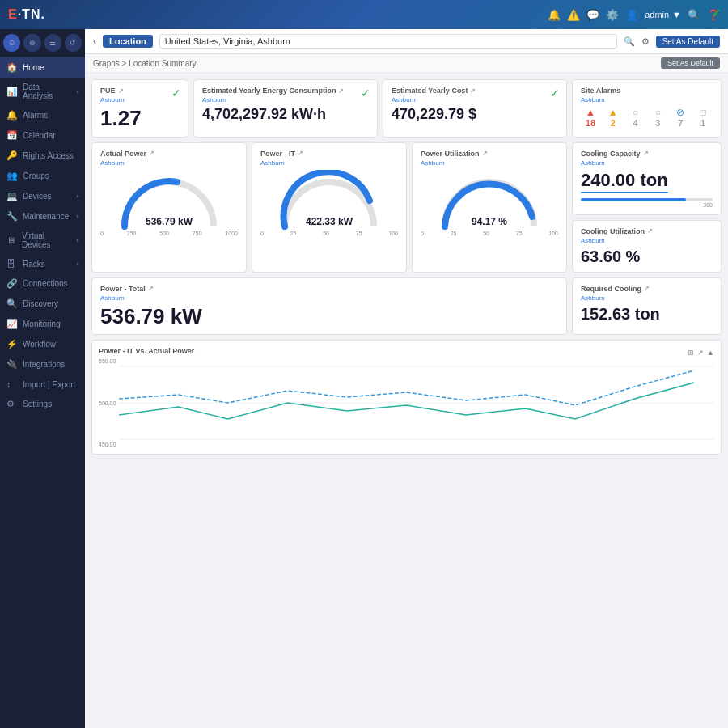  What do you see at coordinates (301, 154) in the screenshot?
I see `expand-pit: ↗` at bounding box center [301, 154].